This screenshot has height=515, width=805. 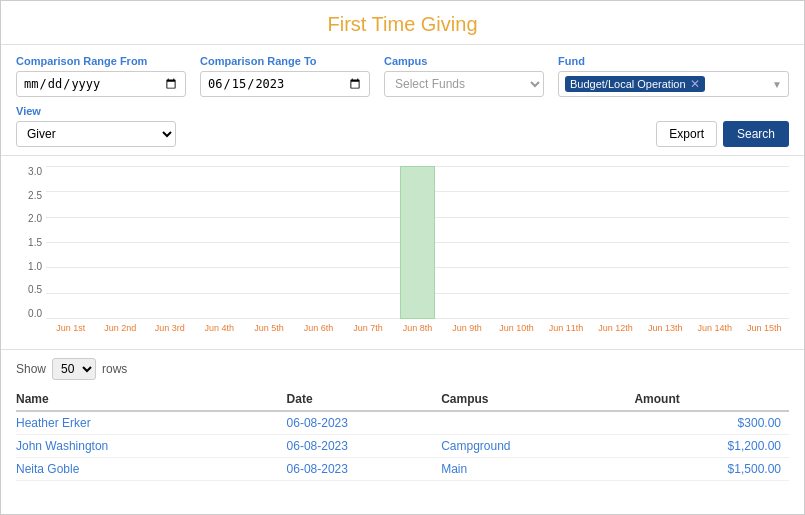 I want to click on fund-tag-text: Budget/Local Operation, so click(x=628, y=84).